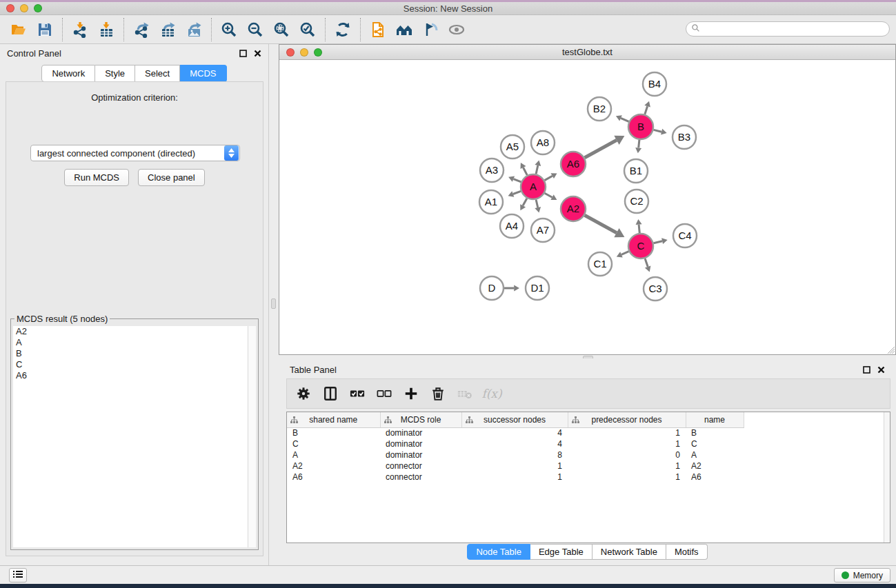 The height and width of the screenshot is (588, 896). What do you see at coordinates (492, 170) in the screenshot?
I see `graph-node-A3: A3` at bounding box center [492, 170].